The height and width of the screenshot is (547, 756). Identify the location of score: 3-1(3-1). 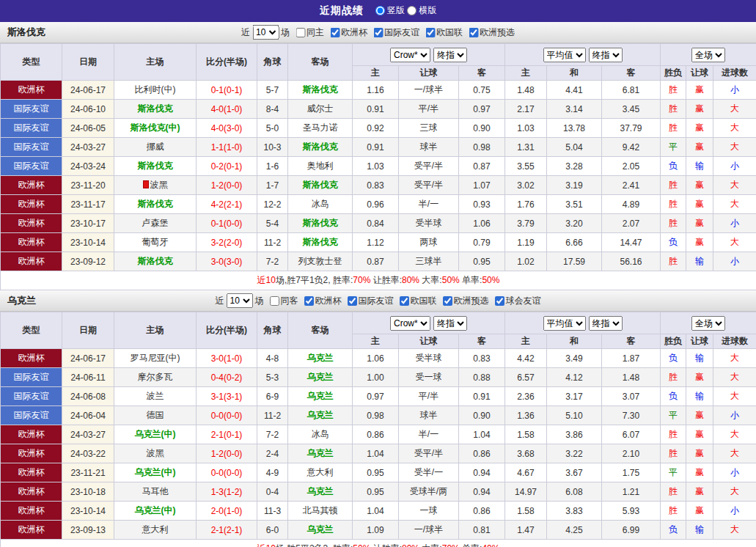
(227, 397).